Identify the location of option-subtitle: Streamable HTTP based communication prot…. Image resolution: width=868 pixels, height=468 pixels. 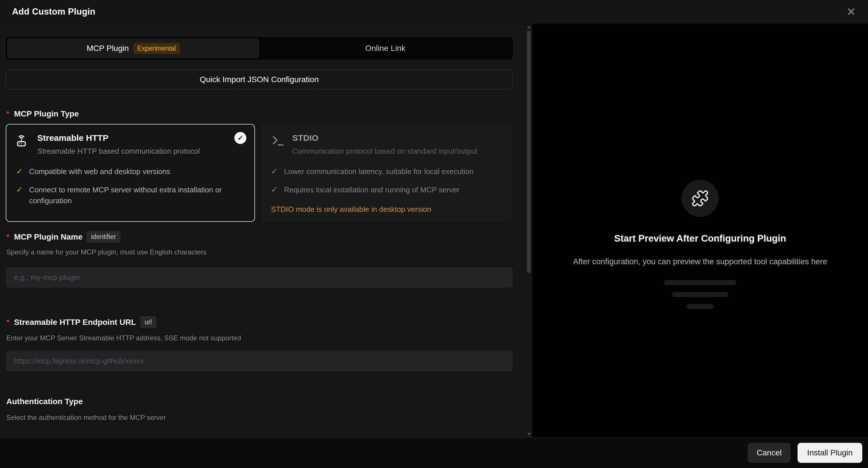
(119, 151).